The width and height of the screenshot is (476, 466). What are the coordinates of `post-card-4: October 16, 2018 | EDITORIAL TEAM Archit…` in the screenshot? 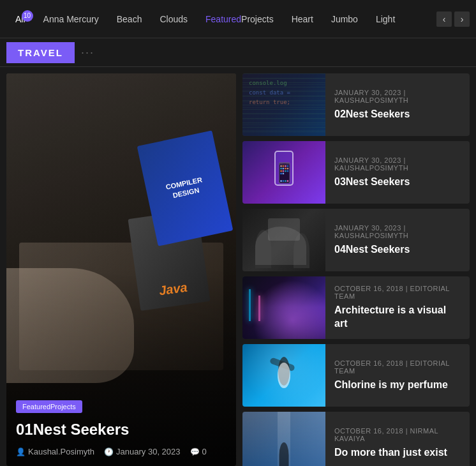 It's located at (356, 308).